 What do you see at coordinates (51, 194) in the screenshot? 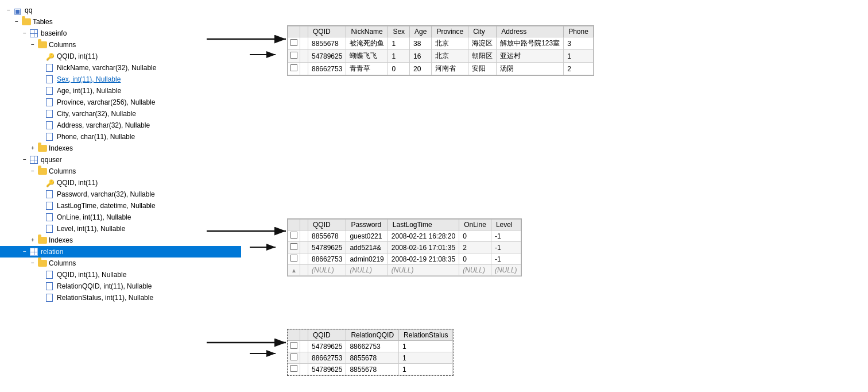
I see `col-icon-password` at bounding box center [51, 194].